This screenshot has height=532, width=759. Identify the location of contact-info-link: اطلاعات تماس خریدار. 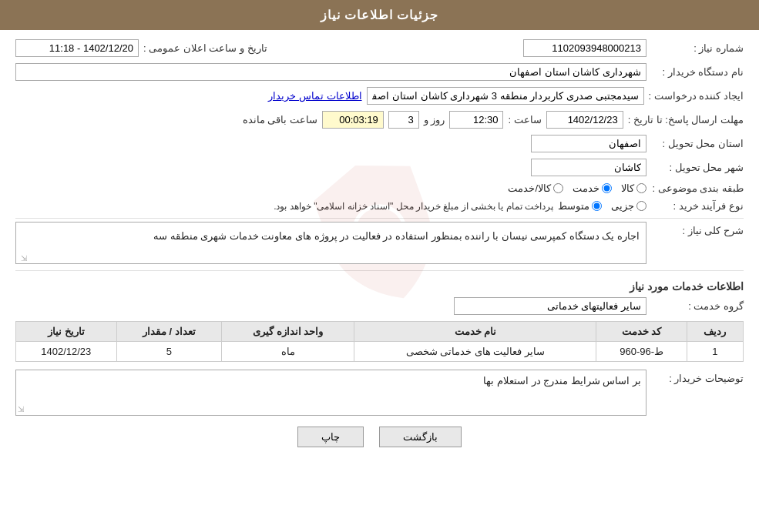
(314, 95).